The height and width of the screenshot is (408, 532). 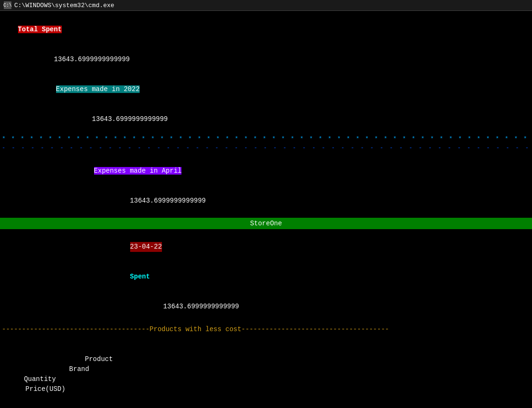 What do you see at coordinates (201, 306) in the screenshot?
I see `spent-value: 13643.6999999999999` at bounding box center [201, 306].